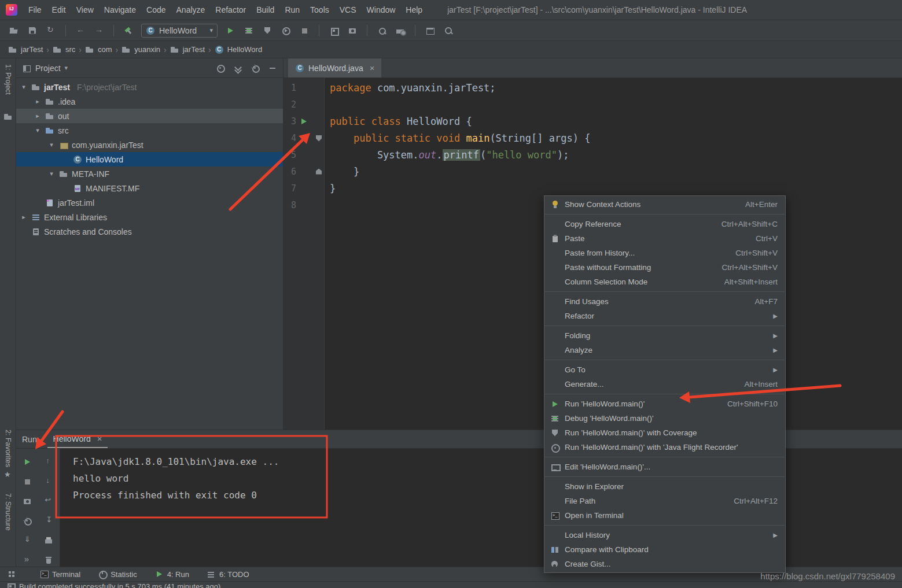  I want to click on project-dropdown-icon: ▾, so click(67, 68).